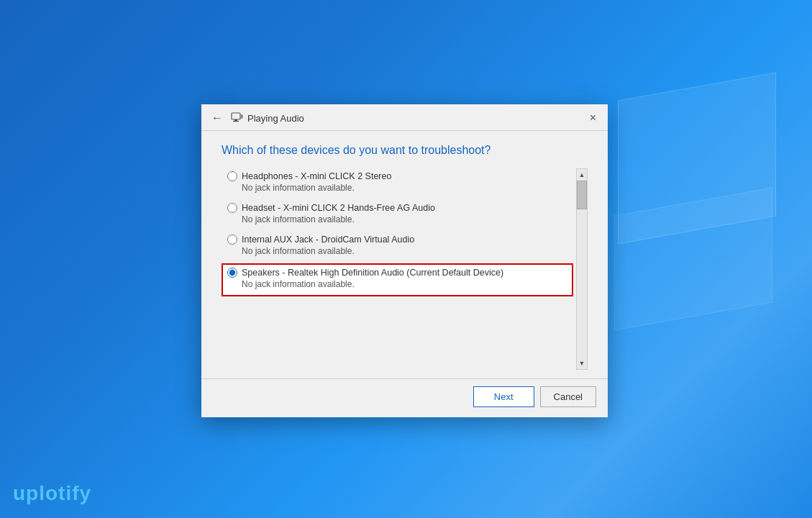  I want to click on dialog-type-icon, so click(237, 118).